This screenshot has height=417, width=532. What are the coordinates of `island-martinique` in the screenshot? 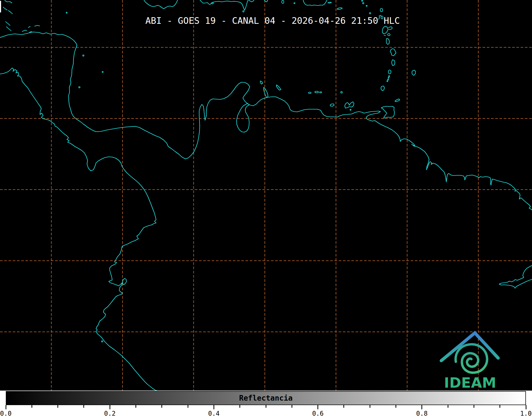 It's located at (393, 52).